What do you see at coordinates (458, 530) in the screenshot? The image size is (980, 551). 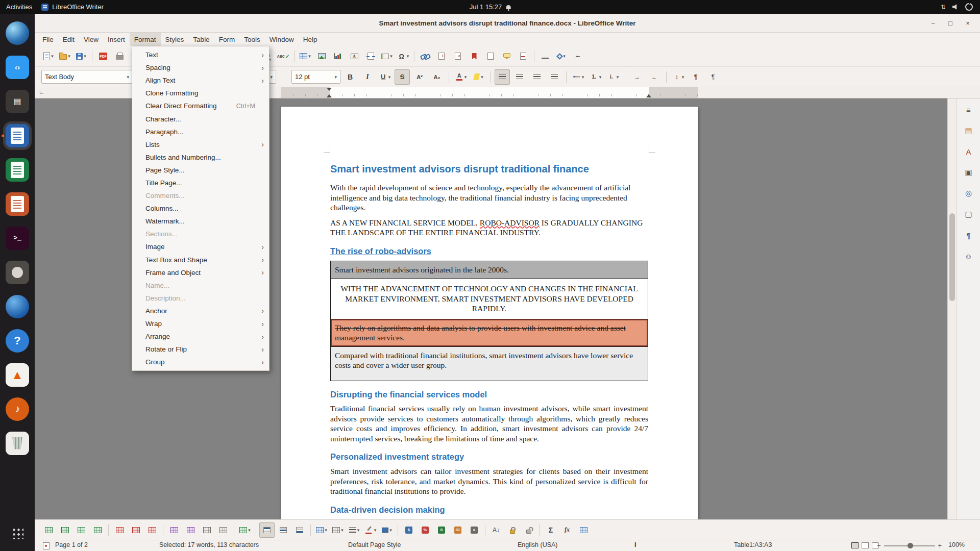 I see `date-format-button: 31` at bounding box center [458, 530].